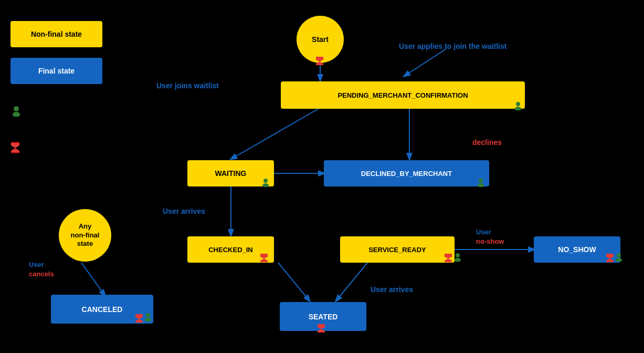  Describe the element at coordinates (406, 173) in the screenshot. I see `state-declined: DECLINED_BY_MERCHANT` at that location.